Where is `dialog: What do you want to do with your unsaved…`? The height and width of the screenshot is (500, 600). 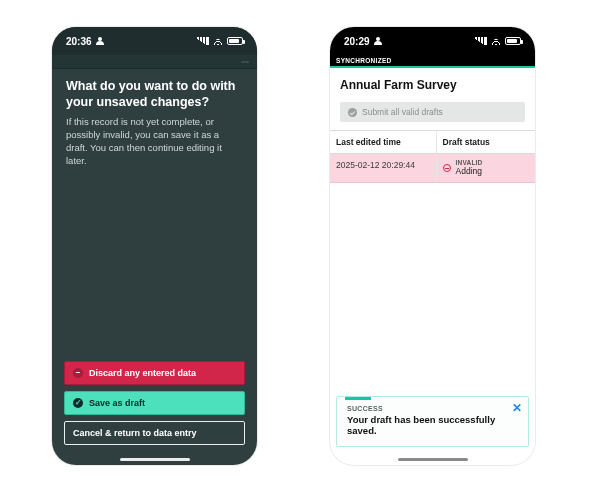 dialog: What do you want to do with your unsaved… is located at coordinates (154, 118).